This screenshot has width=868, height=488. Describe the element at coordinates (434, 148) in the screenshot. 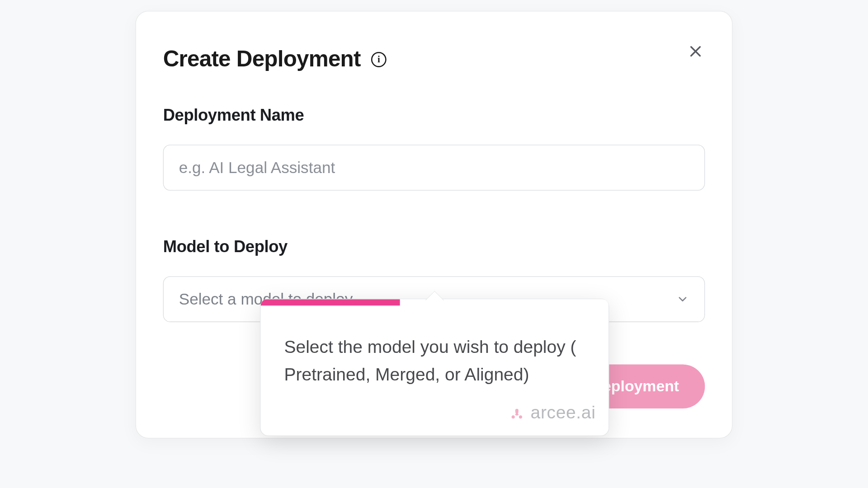

I see `deployment-name-field: Deployment Name` at that location.